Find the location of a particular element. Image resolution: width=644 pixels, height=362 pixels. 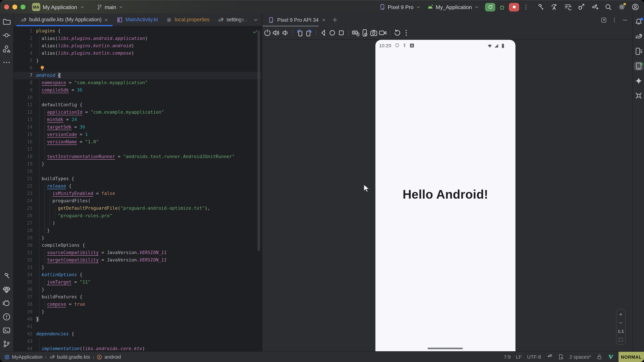

code-line: 23 isMinifyEnabled = false is located at coordinates (138, 194).